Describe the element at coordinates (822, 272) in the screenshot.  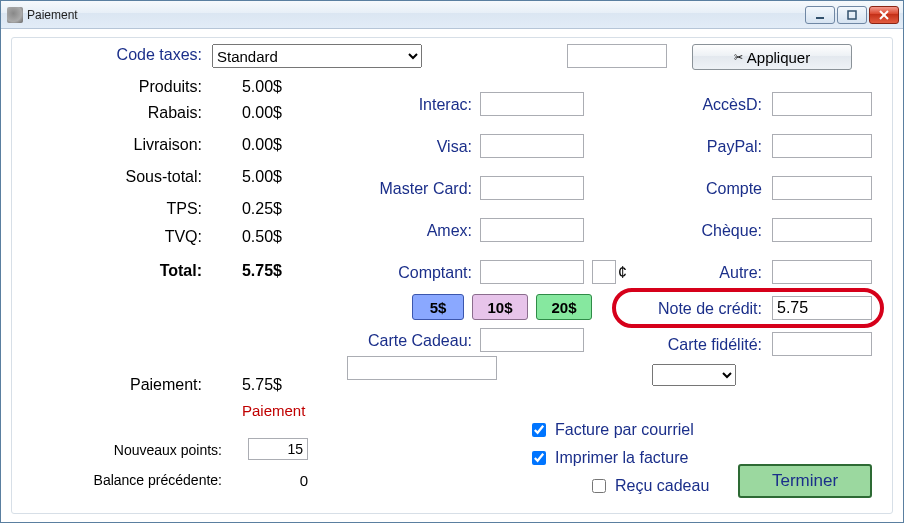
I see `autre-input` at that location.